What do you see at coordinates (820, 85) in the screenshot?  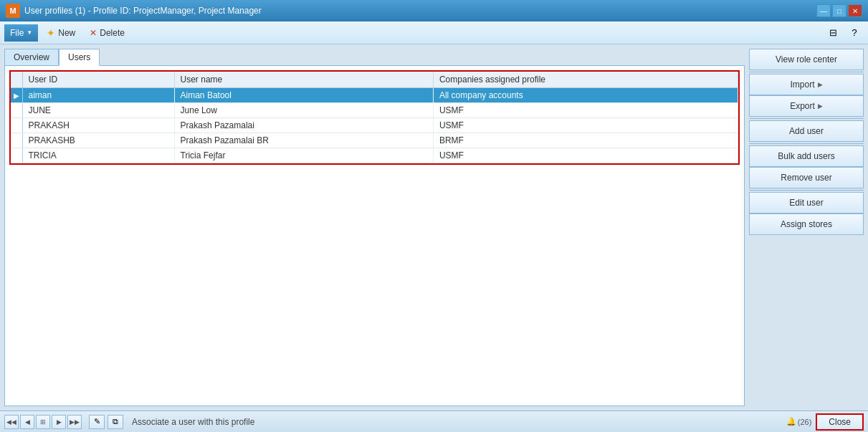 I see `import-arrow-icon: ▶` at bounding box center [820, 85].